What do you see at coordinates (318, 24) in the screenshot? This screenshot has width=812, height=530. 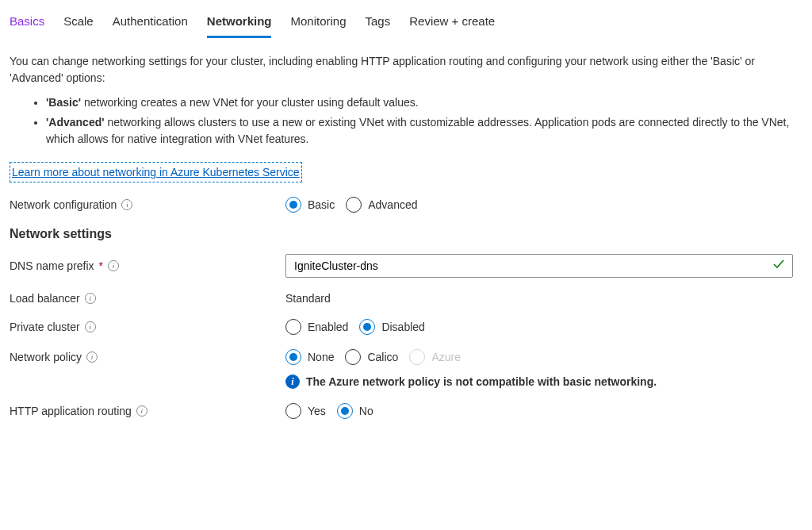 I see `tab-monitoring: Monitoring` at bounding box center [318, 24].